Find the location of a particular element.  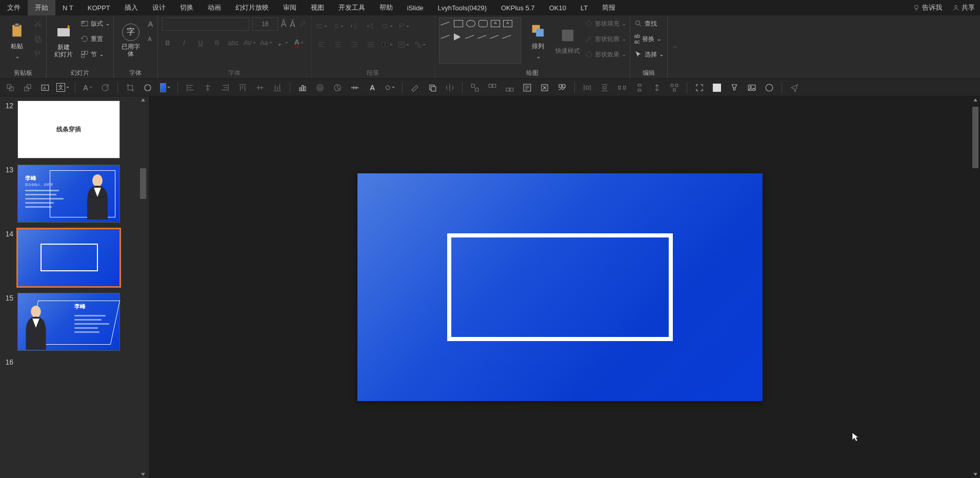

paste-button: 粘贴 is located at coordinates (17, 41).